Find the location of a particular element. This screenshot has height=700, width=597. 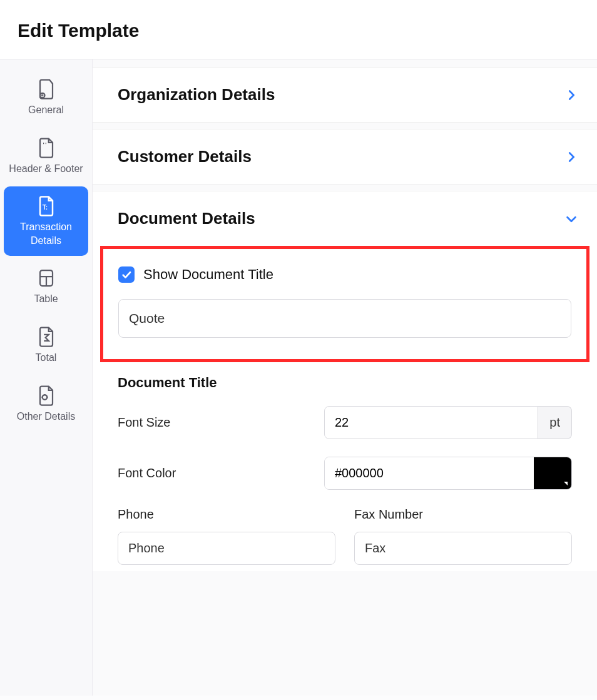

panel-title: Customer Details is located at coordinates (185, 156).